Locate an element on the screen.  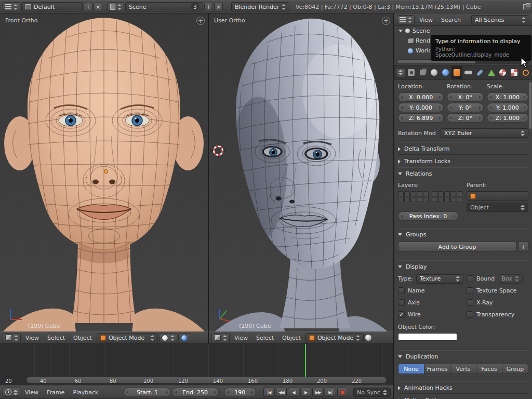
add-scene-button: + is located at coordinates (209, 7).